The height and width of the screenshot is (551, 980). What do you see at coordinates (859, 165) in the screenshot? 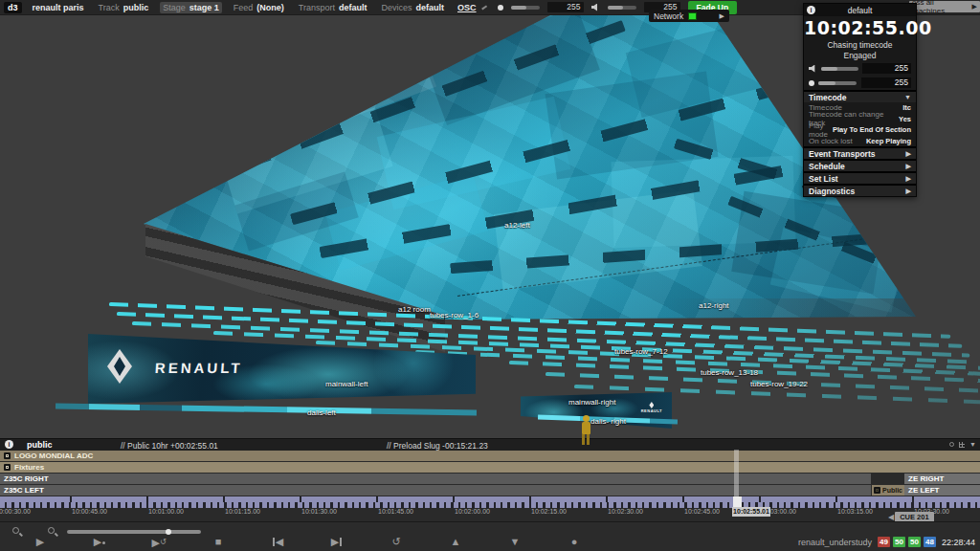
I see `panel-section-schedule: Schedule▶` at bounding box center [859, 165].